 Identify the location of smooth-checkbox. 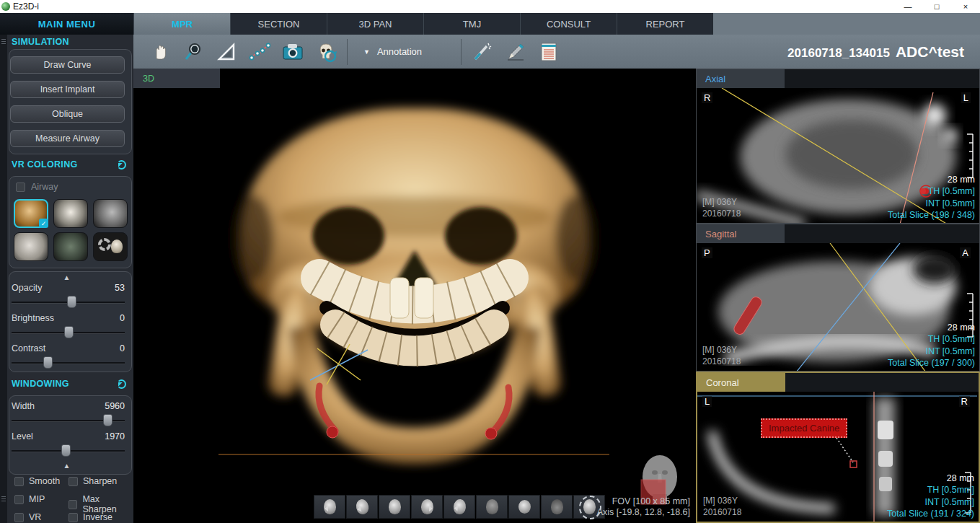
(19, 482).